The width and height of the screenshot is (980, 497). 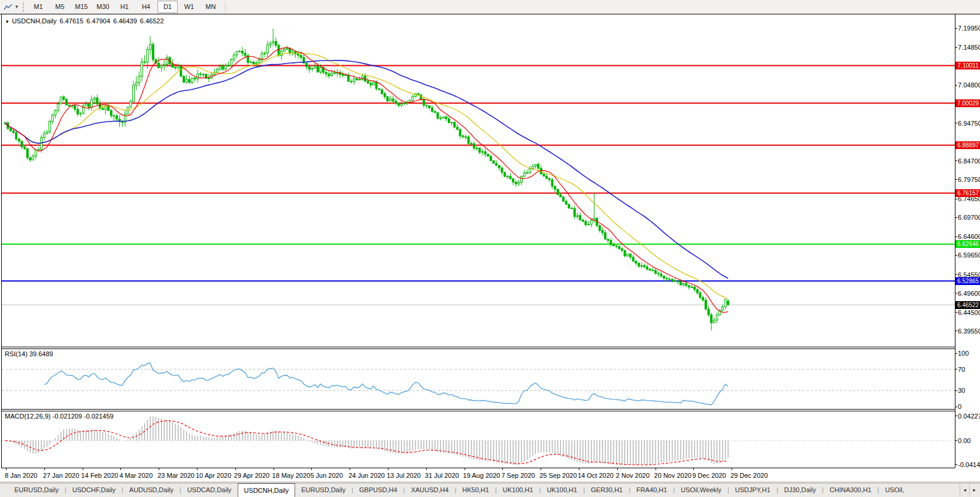 I want to click on price-tick-label: 7.04800, so click(x=969, y=85).